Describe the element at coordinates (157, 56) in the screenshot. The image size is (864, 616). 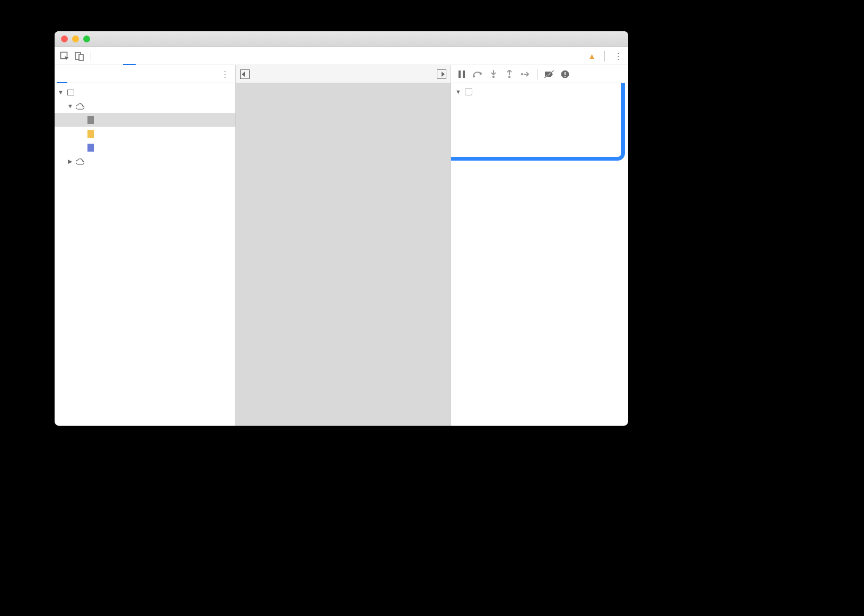
I see `tab-performance` at that location.